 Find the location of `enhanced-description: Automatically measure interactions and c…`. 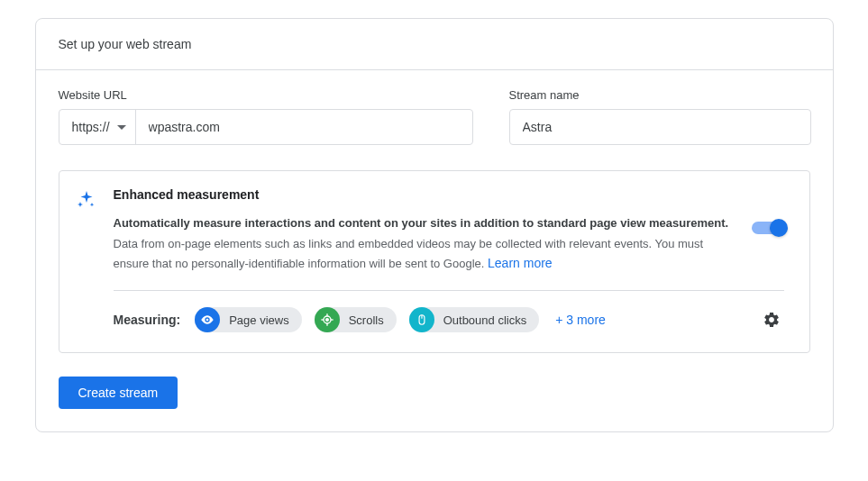

enhanced-description: Automatically measure interactions and c… is located at coordinates (424, 244).